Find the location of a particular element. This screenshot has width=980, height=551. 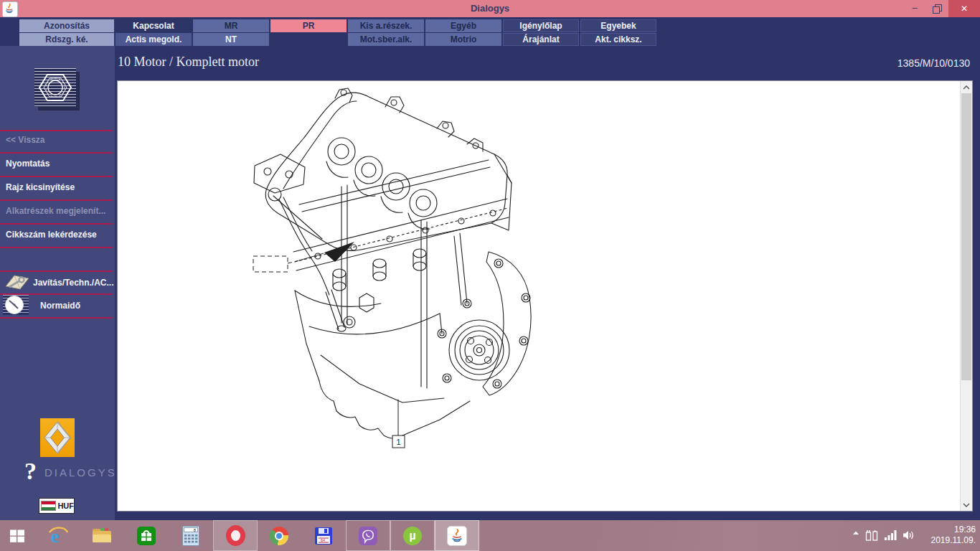

tab-empty is located at coordinates (308, 39).